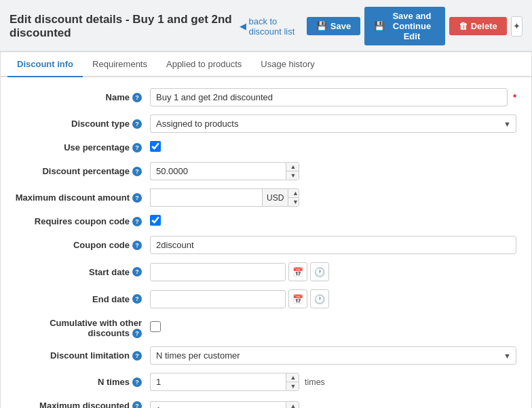 This screenshot has height=408, width=532. I want to click on cumulative-checkbox, so click(155, 327).